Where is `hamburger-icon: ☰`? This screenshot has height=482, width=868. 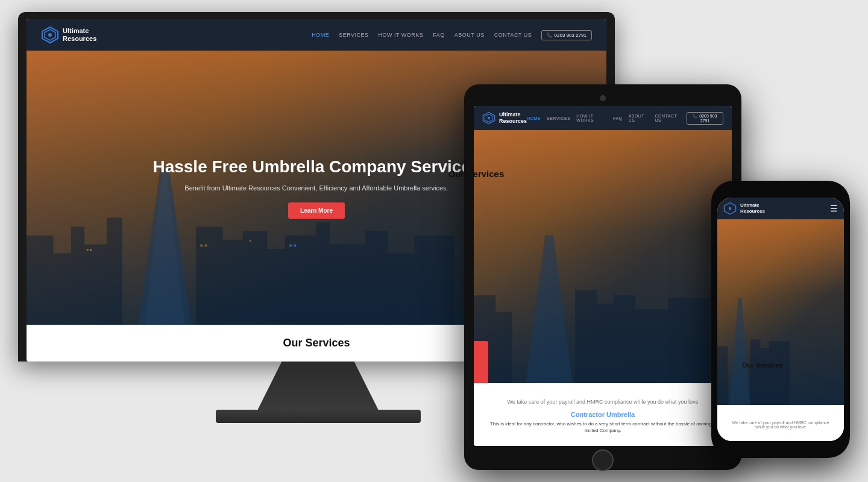
hamburger-icon: ☰ is located at coordinates (834, 208).